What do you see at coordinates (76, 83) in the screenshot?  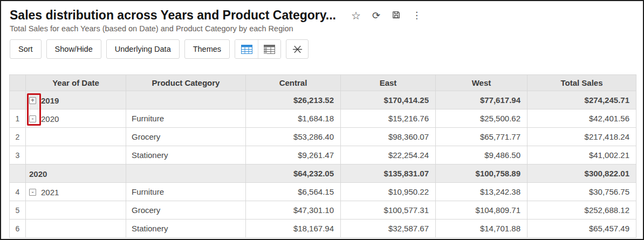 I see `col-header-year: Year of Date` at bounding box center [76, 83].